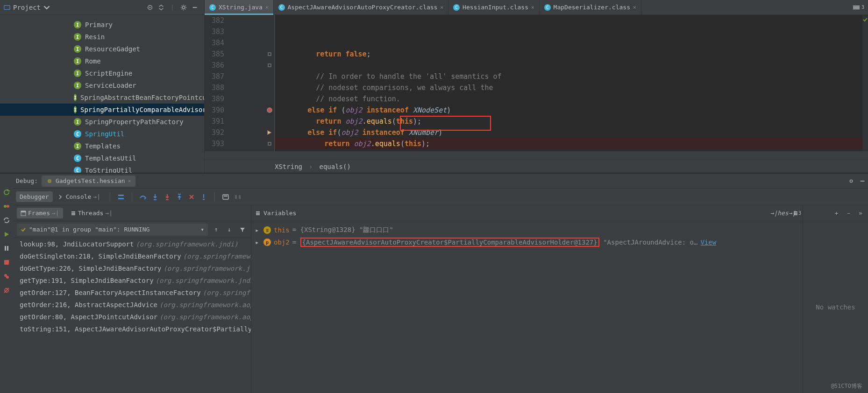 The height and width of the screenshot is (393, 868). I want to click on force-step-into-icon, so click(167, 197).